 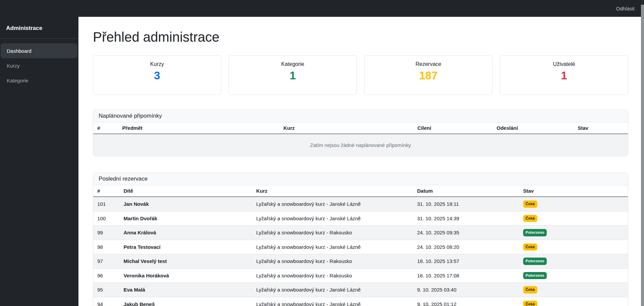 I want to click on stat-value: 3, so click(x=157, y=76).